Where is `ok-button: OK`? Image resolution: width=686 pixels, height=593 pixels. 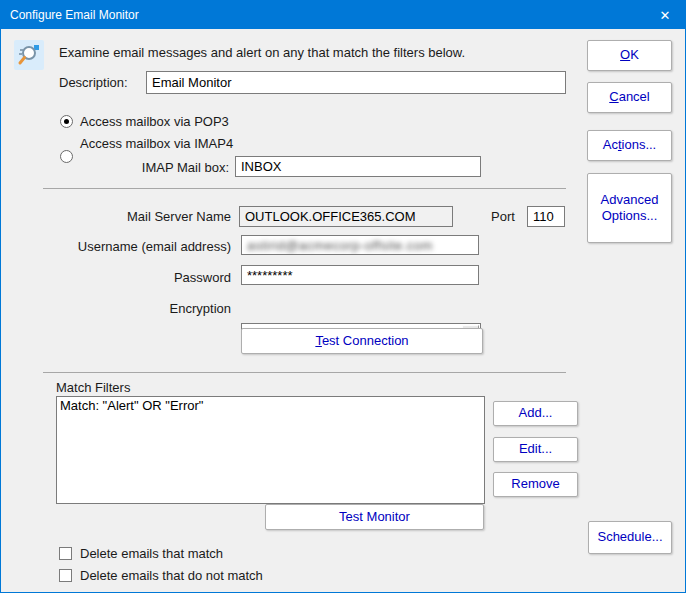 ok-button: OK is located at coordinates (630, 56).